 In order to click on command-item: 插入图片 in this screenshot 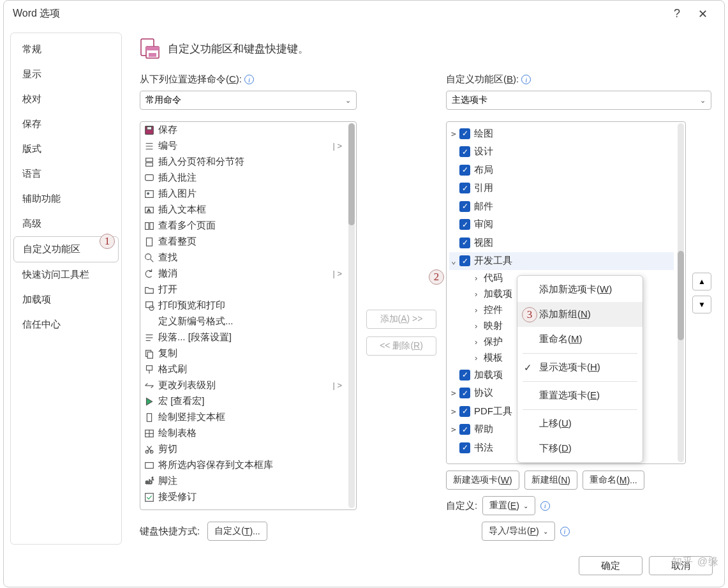, I will do `click(244, 194)`.